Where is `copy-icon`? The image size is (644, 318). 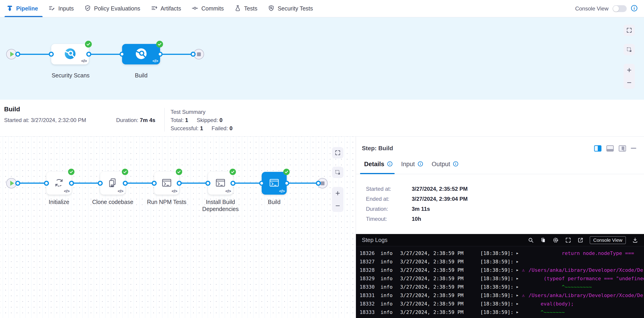 copy-icon is located at coordinates (543, 240).